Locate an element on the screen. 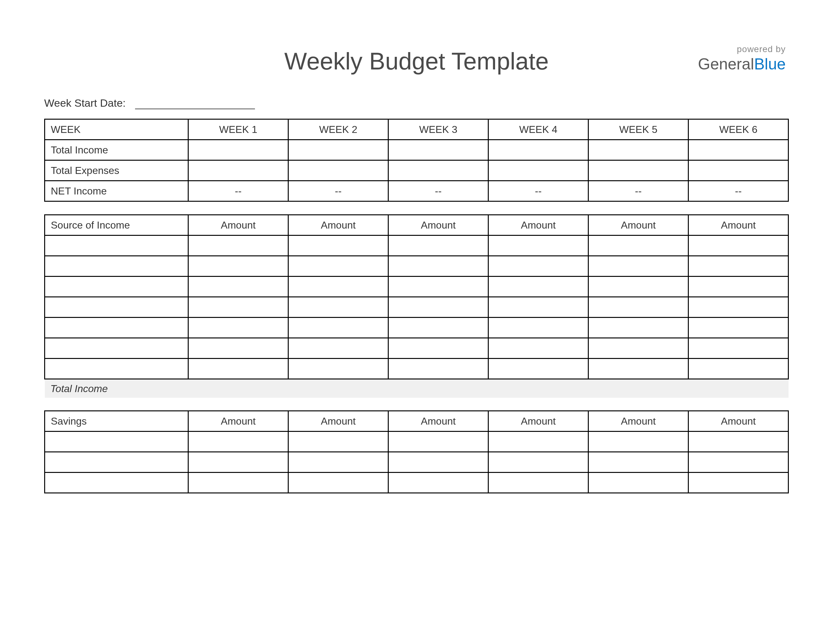 This screenshot has height=644, width=833. summary-row-total-income: Total Income is located at coordinates (416, 150).